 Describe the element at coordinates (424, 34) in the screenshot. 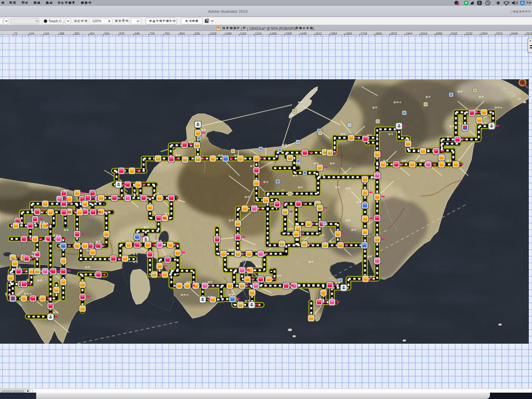

I see `svg-text: 2016` at that location.